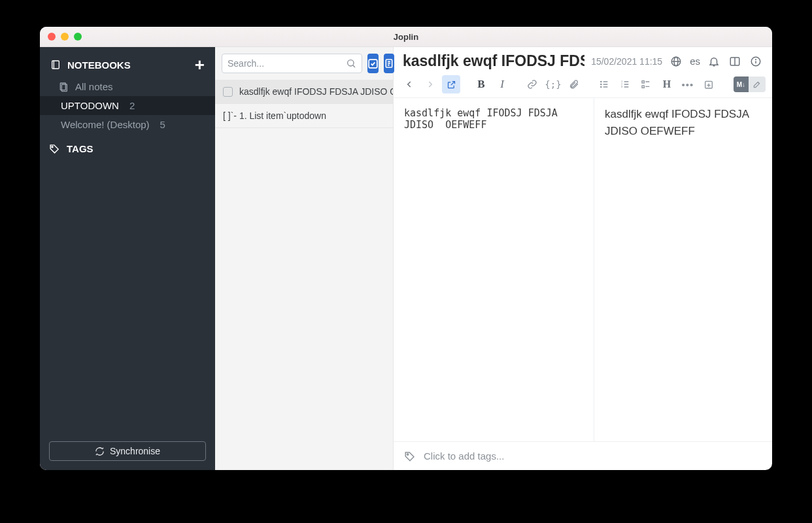  Describe the element at coordinates (735, 61) in the screenshot. I see `toggle-layout-button` at that location.